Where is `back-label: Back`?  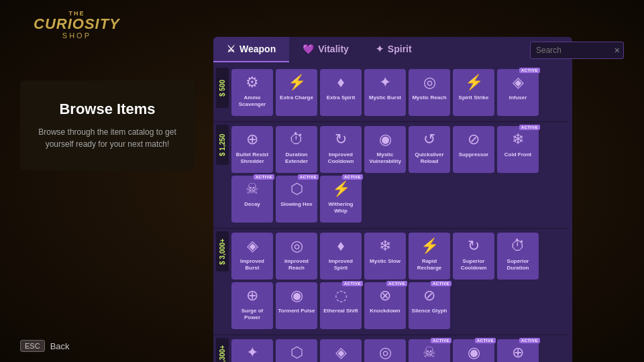 back-label: Back is located at coordinates (60, 346).